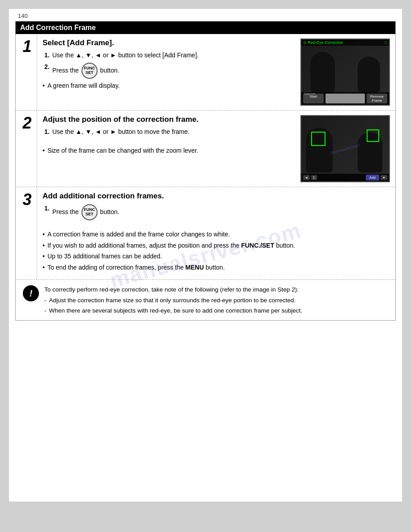  I want to click on step-1-row: 1 Select [Add Frame]. 1. Use the ▲, ▼, ◄…, so click(206, 73).